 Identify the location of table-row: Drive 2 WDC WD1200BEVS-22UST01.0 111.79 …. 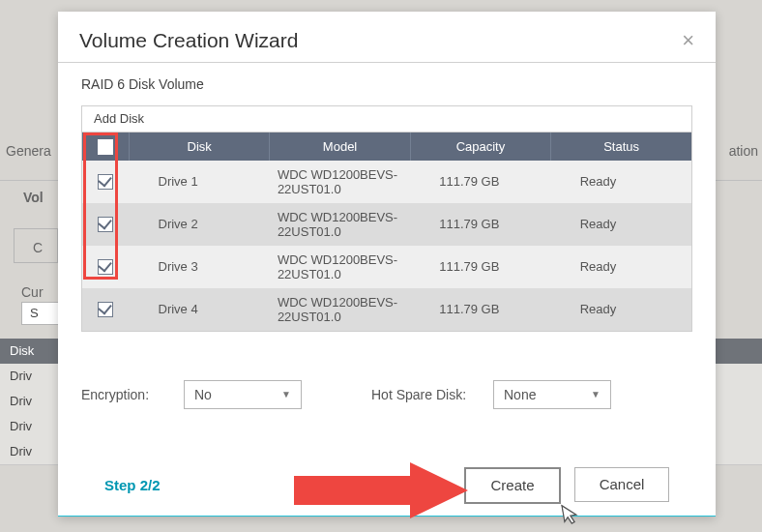
(387, 224).